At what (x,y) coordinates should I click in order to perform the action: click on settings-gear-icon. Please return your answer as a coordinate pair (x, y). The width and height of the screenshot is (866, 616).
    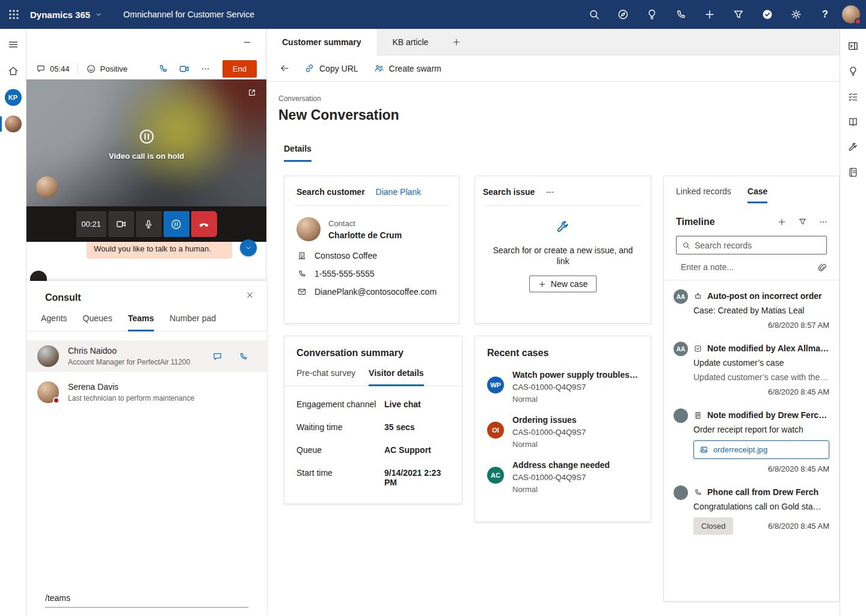
    Looking at the image, I should click on (796, 14).